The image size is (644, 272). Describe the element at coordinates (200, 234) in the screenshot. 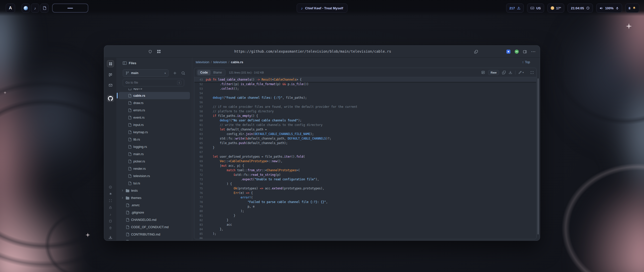

I see `line-number: 85` at that location.